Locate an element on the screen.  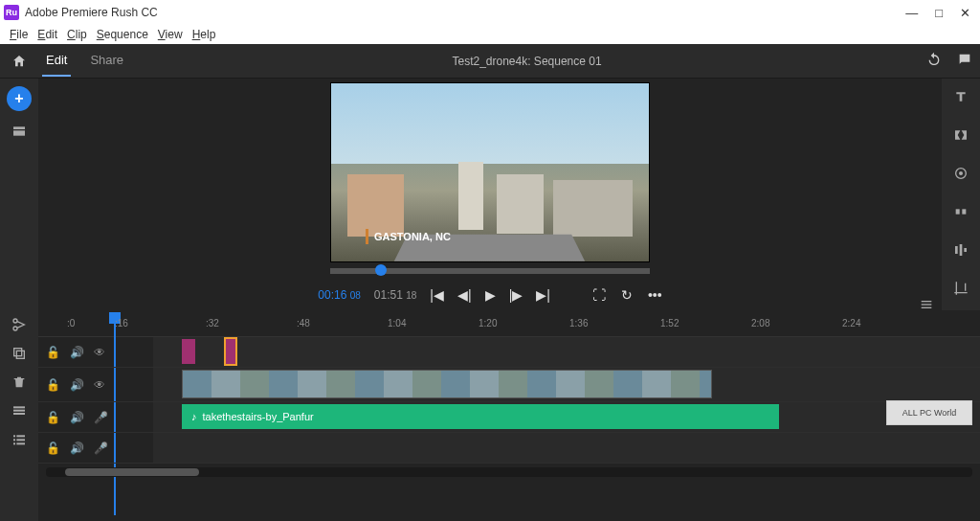
timeline-scrollbar is located at coordinates (509, 472).